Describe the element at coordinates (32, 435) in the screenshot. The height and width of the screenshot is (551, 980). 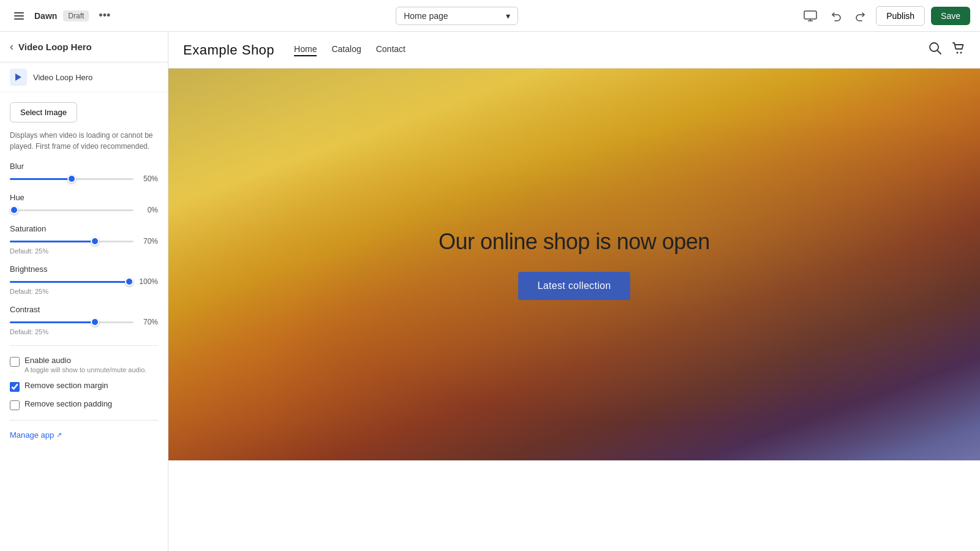
I see `manage-app-label: Manage app` at that location.